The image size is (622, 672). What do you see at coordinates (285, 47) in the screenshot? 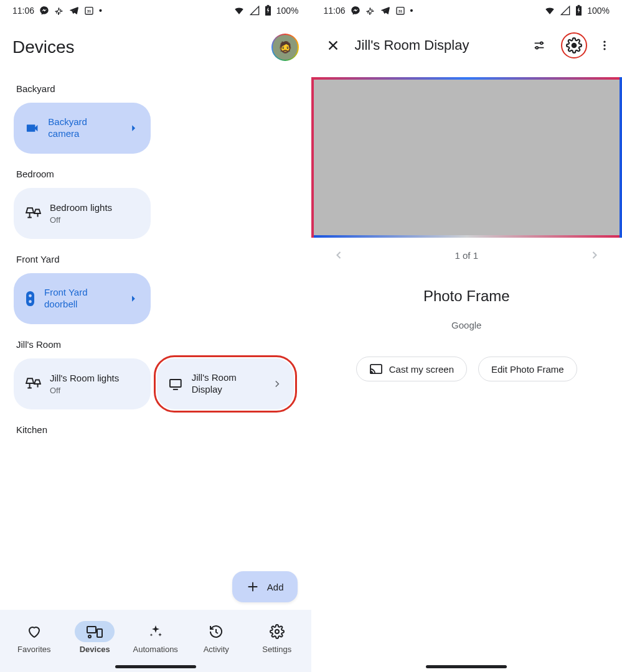
I see `profile-avatar: 🧔` at bounding box center [285, 47].